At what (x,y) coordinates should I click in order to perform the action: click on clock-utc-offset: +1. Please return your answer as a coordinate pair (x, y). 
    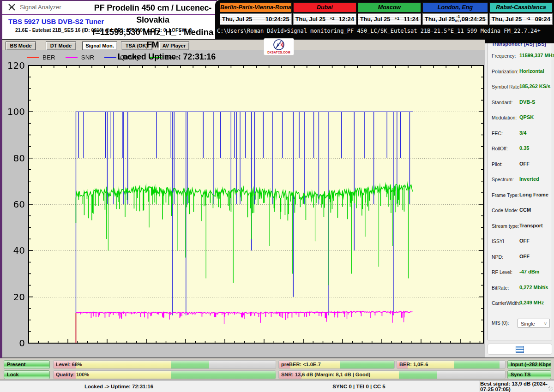
    Looking at the image, I should click on (397, 19).